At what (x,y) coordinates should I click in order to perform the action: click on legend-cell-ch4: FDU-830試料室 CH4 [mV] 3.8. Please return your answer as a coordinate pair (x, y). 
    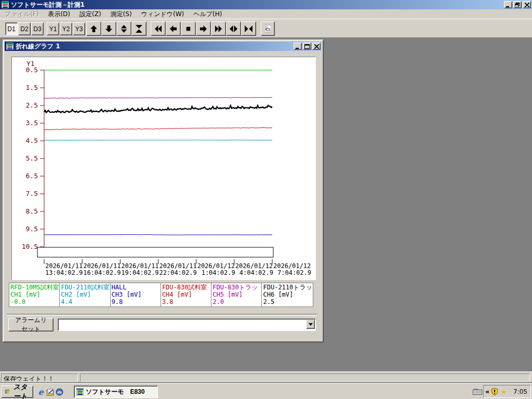
    Looking at the image, I should click on (186, 295).